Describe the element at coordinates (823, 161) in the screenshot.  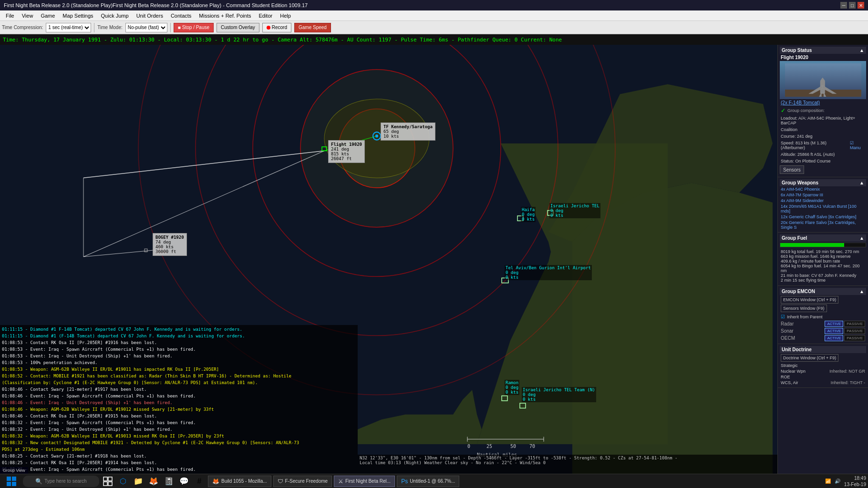
I see `status-label: Status: On Plotted Course` at that location.